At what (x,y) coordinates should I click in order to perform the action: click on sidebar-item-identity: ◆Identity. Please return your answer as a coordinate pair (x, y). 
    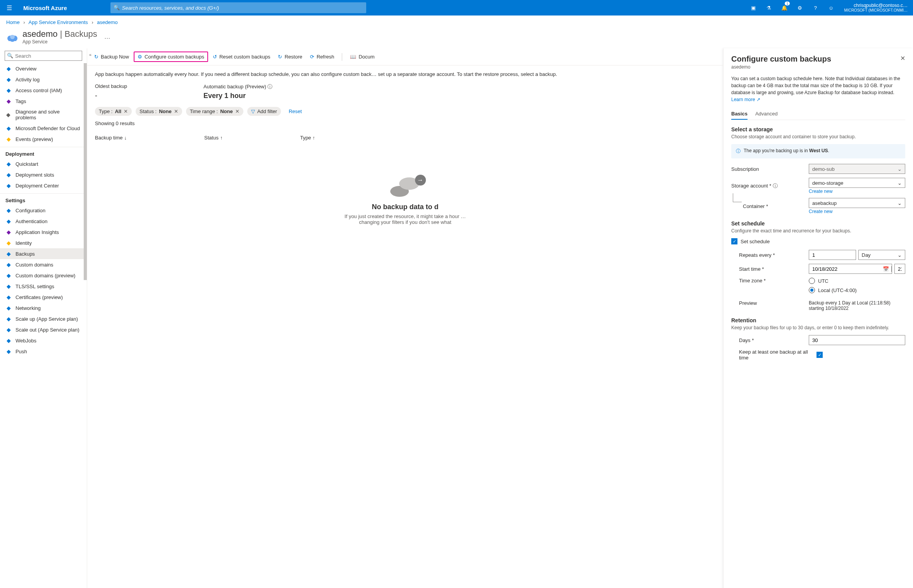
    Looking at the image, I should click on (43, 243).